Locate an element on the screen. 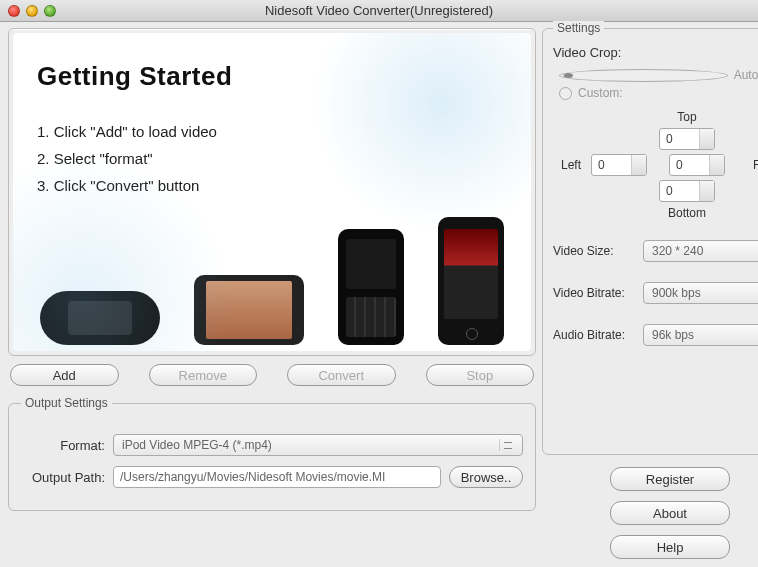 Image resolution: width=758 pixels, height=567 pixels. action-buttons: Add Remove Convert Stop is located at coordinates (272, 375).